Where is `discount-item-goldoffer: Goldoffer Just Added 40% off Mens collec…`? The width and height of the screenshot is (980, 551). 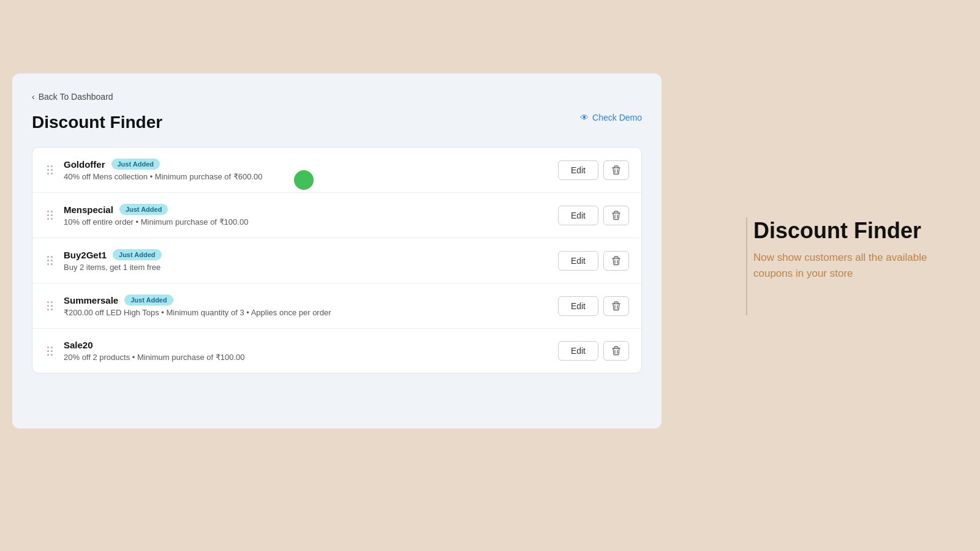 discount-item-goldoffer: Goldoffer Just Added 40% off Mens collec… is located at coordinates (337, 170).